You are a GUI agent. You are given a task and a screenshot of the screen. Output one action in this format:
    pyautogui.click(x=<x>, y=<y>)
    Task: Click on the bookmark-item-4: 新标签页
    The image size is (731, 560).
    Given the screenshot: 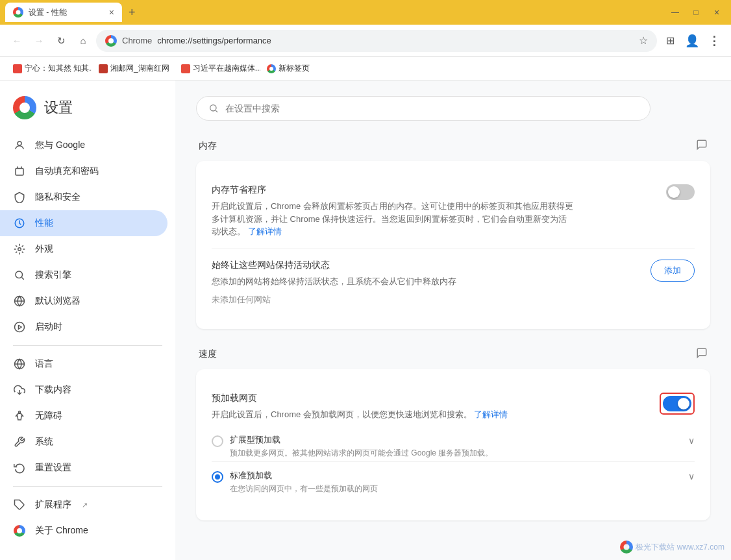 What is the action you would take?
    pyautogui.click(x=288, y=69)
    